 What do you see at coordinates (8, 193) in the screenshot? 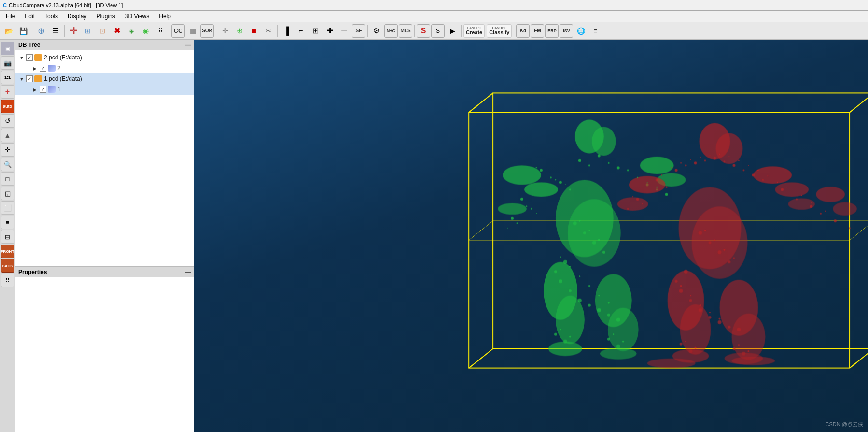
I see `box-select-button: ◱` at bounding box center [8, 193].